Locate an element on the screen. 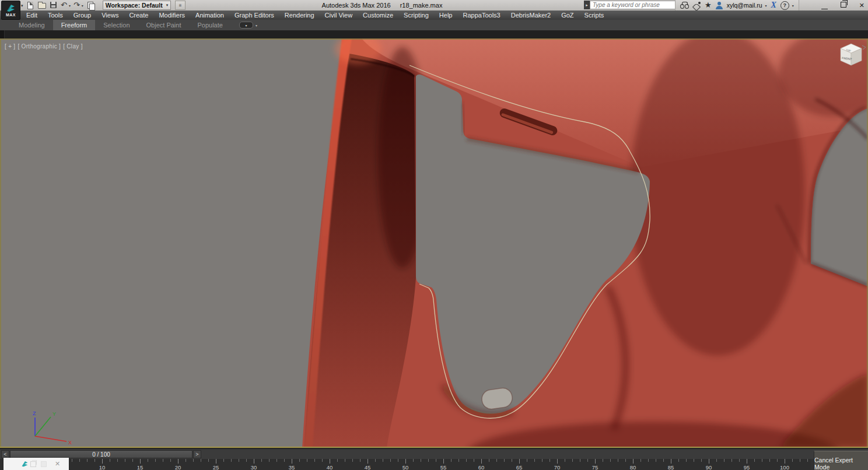 The width and height of the screenshot is (868, 470). menu-item-debrismaker2: DebrisMaker2 is located at coordinates (531, 15).